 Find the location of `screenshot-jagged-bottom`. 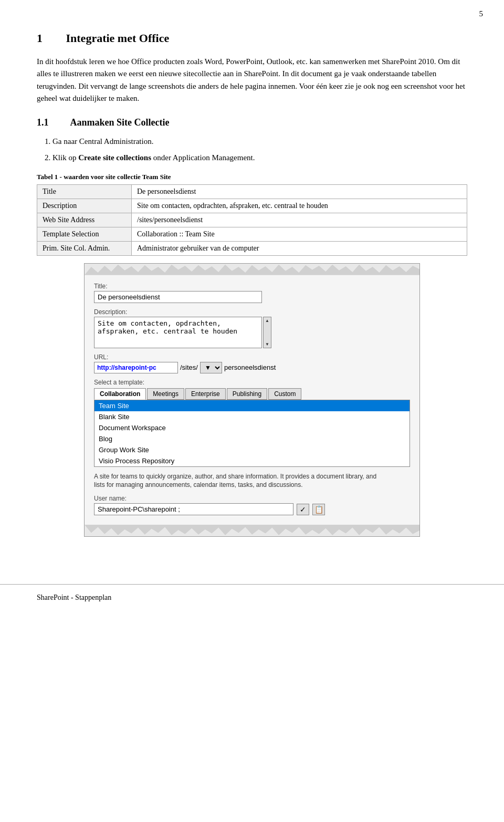

screenshot-jagged-bottom is located at coordinates (252, 530).